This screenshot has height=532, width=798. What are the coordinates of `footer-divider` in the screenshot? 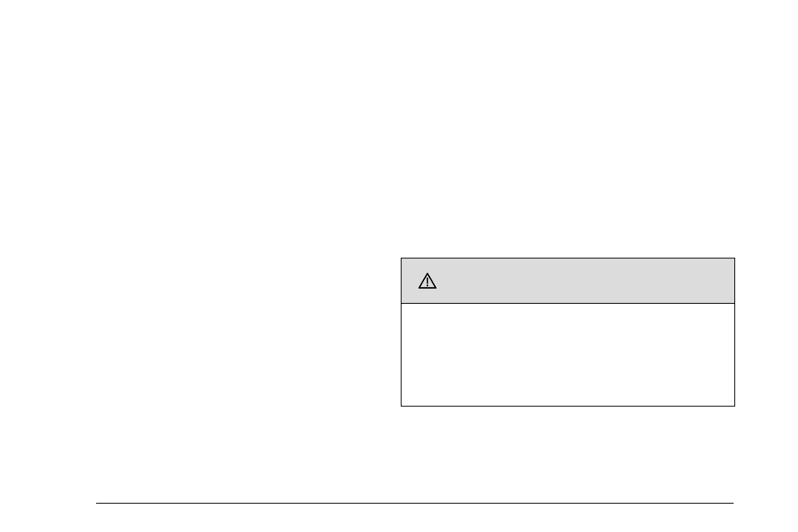 It's located at (415, 504).